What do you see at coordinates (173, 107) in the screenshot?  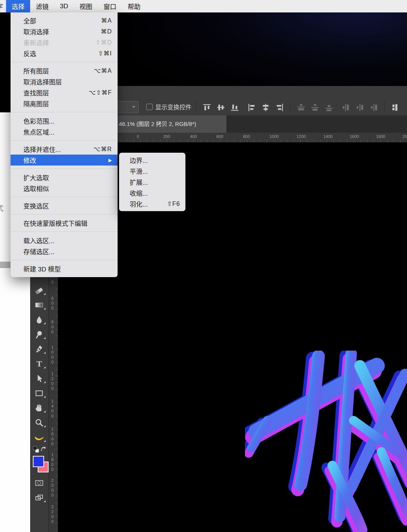 I see `show-transform-controls-label: 显示变换控件` at bounding box center [173, 107].